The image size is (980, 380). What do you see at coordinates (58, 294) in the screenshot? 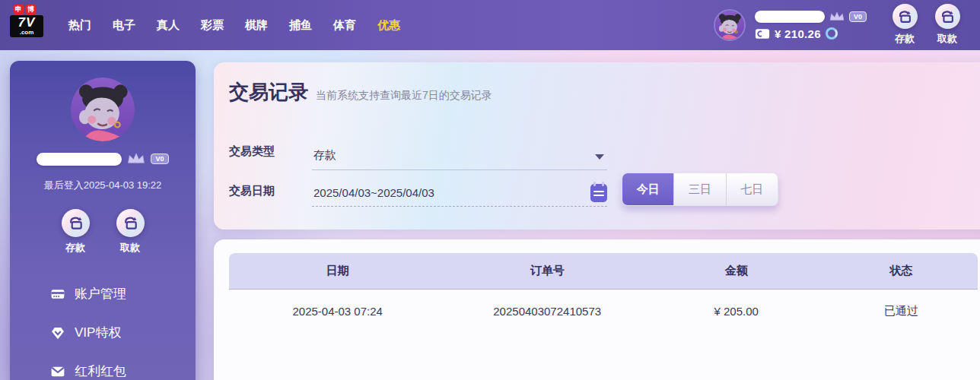
I see `account-card-icon` at bounding box center [58, 294].